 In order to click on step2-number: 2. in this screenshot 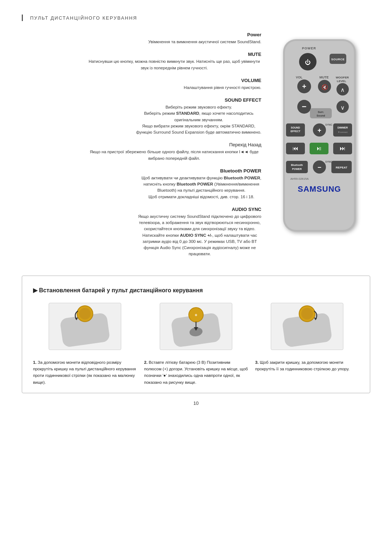, I will do `click(146, 362)`.